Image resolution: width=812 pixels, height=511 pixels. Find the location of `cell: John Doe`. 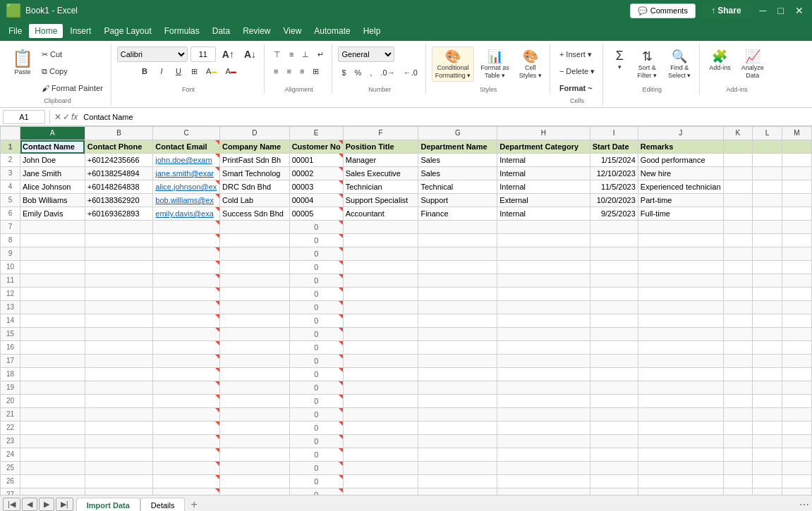

cell: John Doe is located at coordinates (53, 161).